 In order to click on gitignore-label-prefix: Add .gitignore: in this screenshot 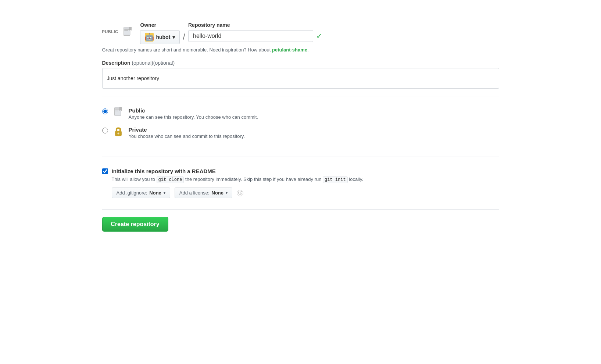, I will do `click(132, 193)`.